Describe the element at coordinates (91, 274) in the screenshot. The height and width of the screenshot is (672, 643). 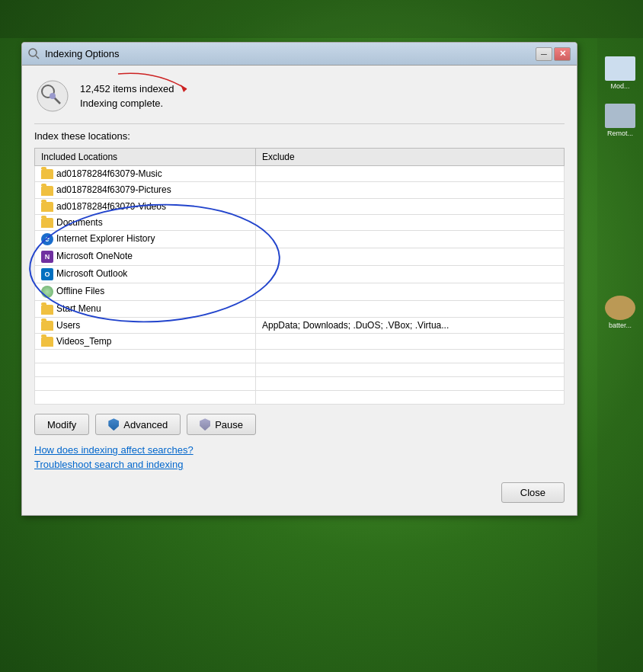
I see `row-name: Microsoft Outlook` at that location.